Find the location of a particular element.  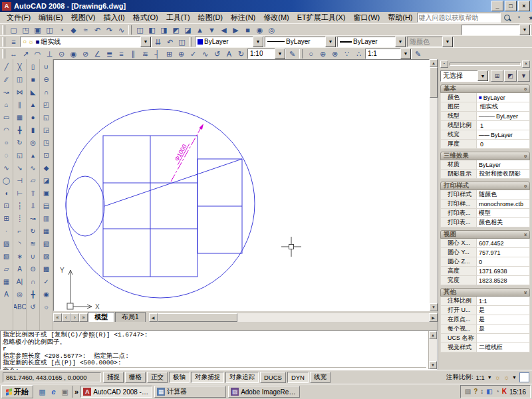

break-at-point-icon: ┆ is located at coordinates (20, 206).